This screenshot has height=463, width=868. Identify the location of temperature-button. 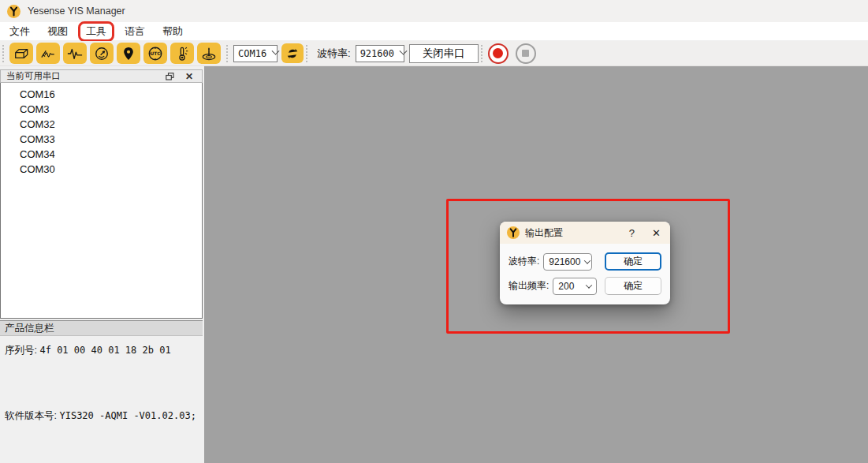
(182, 54).